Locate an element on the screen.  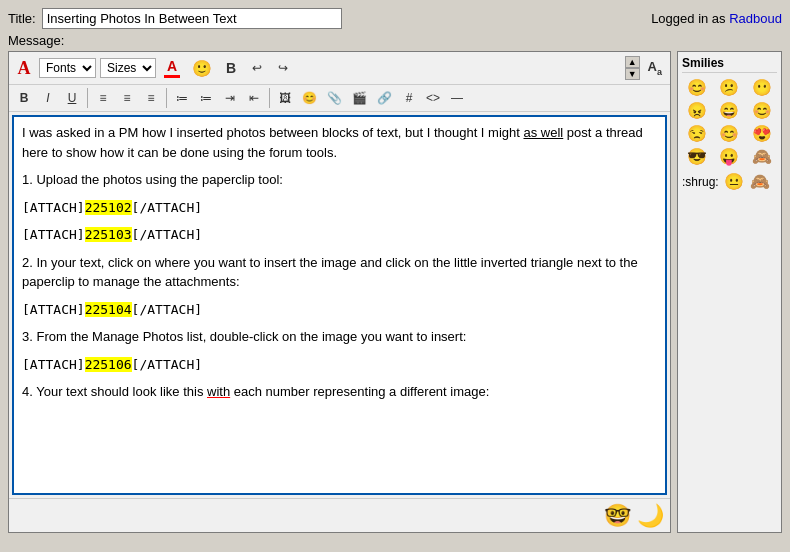
paragraph-2: 1. Upload the photos using the paperclip… is located at coordinates (340, 180).